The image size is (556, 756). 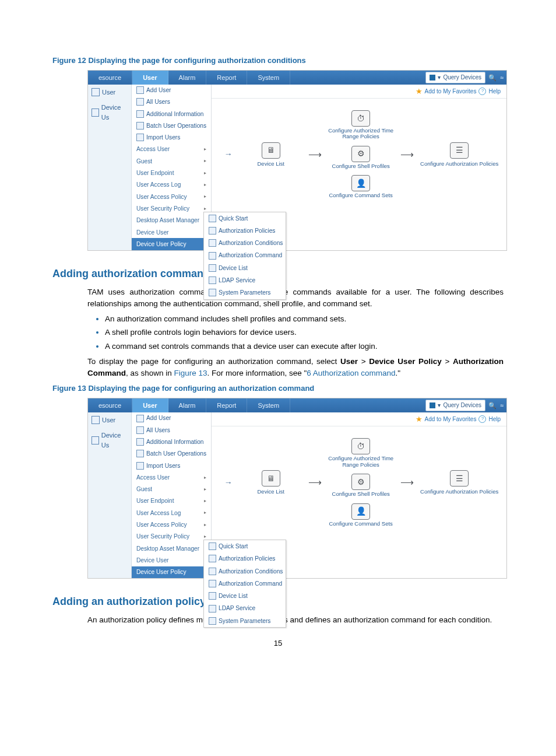 I want to click on star-icon: ★, so click(x=419, y=92).